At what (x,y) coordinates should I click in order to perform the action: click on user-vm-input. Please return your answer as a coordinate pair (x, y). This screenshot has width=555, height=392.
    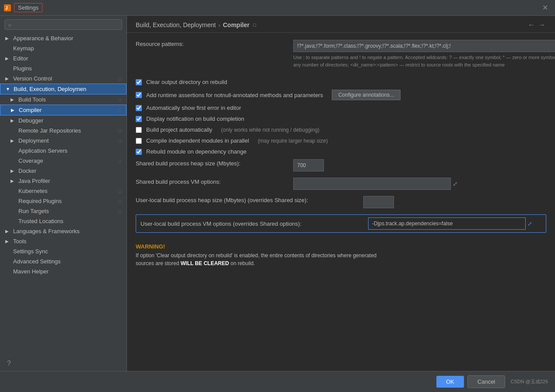
    Looking at the image, I should click on (447, 224).